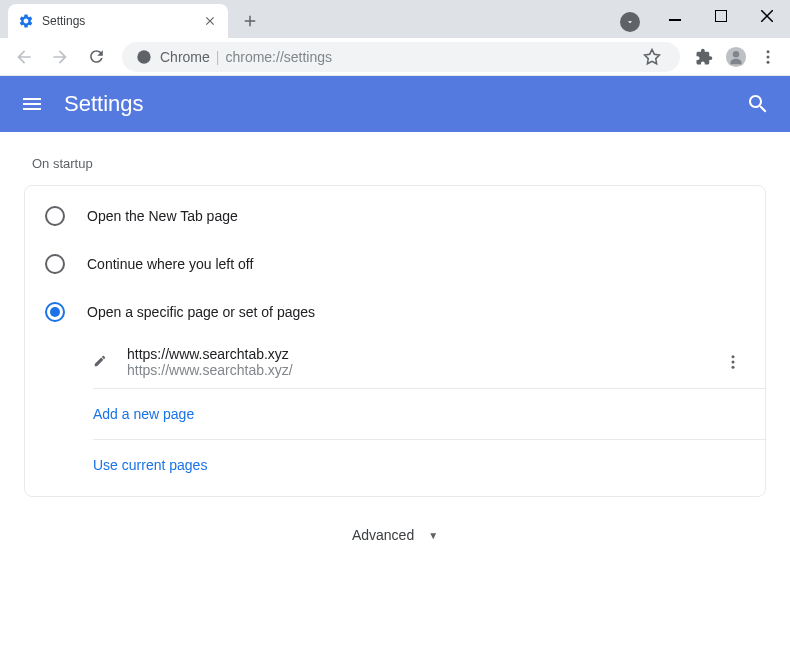 This screenshot has height=650, width=790. What do you see at coordinates (201, 312) in the screenshot?
I see `radio-label: Open a specific page or set of pages` at bounding box center [201, 312].